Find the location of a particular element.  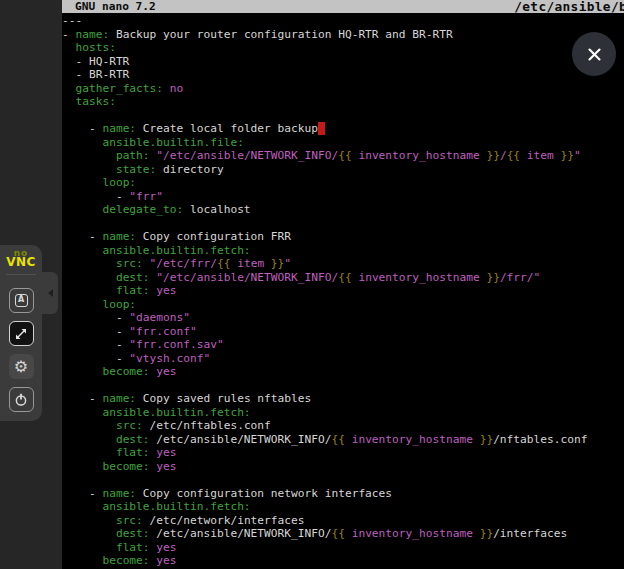

editor-line: - name: Copy saved rules nftables is located at coordinates (343, 399).